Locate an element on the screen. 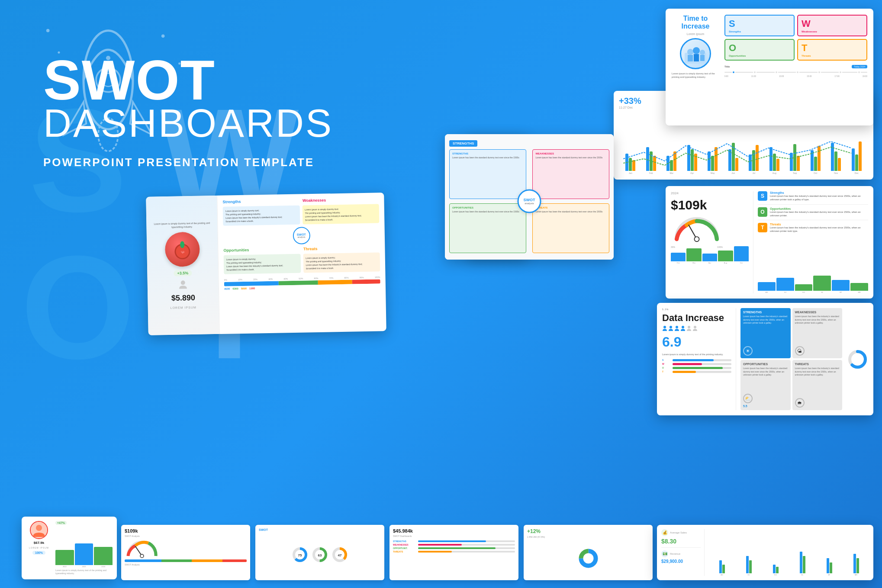 The height and width of the screenshot is (588, 882). small-bar-chart: Feb Mar Apr Aug Oct is located at coordinates (710, 255).